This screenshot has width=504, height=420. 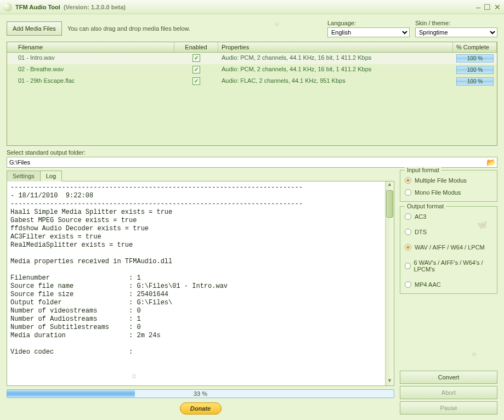 What do you see at coordinates (336, 81) in the screenshot?
I see `cell-properties: Audio: FLAC, 2 channels, 44.1 KHz, 951 K…` at bounding box center [336, 81].